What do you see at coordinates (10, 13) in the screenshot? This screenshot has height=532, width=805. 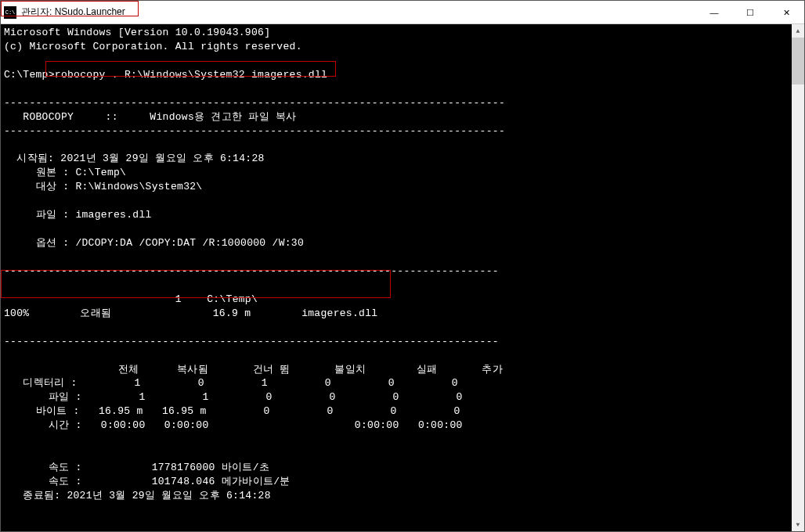 I see `app-icon` at bounding box center [10, 13].